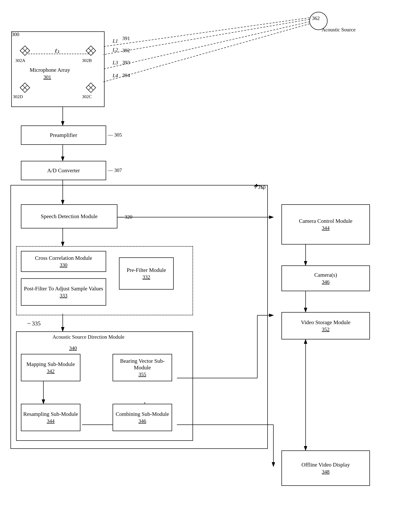 The width and height of the screenshot is (404, 532). I want to click on resampling-ref: 344, so click(51, 421).